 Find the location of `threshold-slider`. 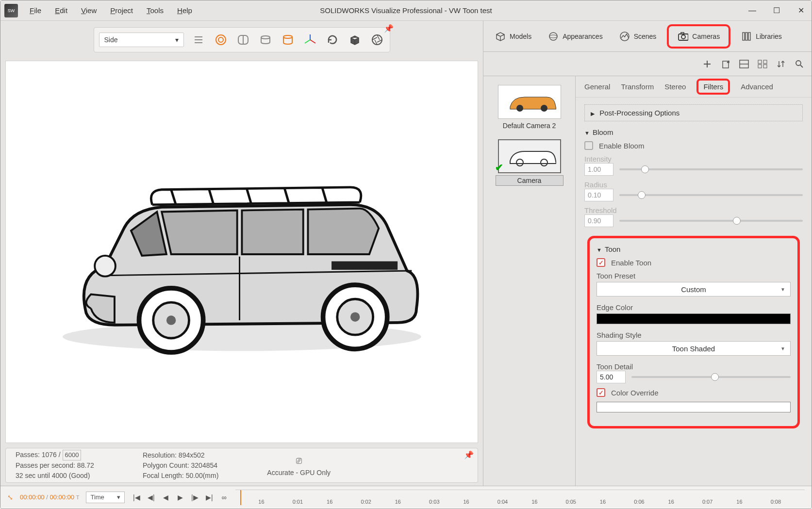

threshold-slider is located at coordinates (711, 221).